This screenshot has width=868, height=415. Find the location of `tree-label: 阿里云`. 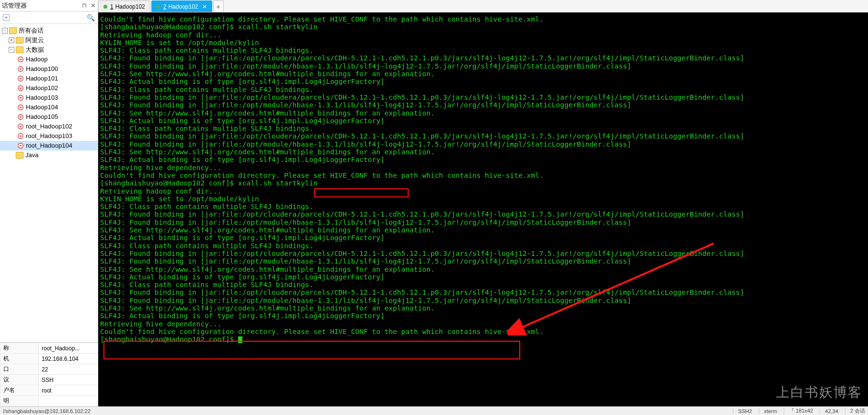

tree-label: 阿里云 is located at coordinates (34, 40).